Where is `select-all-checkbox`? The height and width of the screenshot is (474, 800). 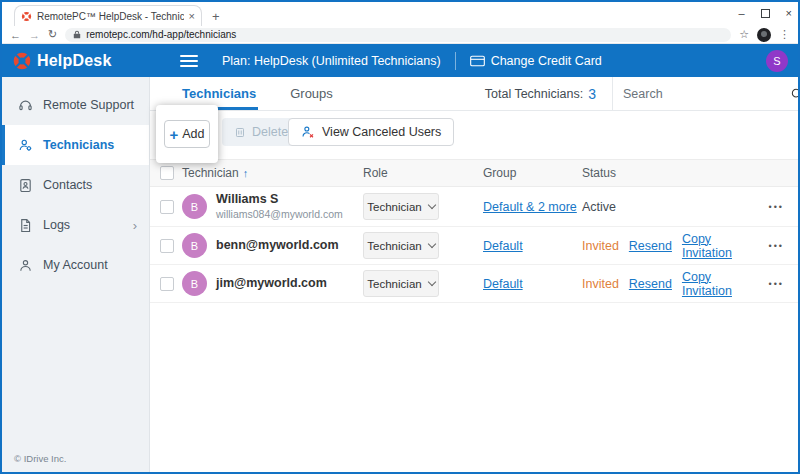 select-all-checkbox is located at coordinates (167, 173).